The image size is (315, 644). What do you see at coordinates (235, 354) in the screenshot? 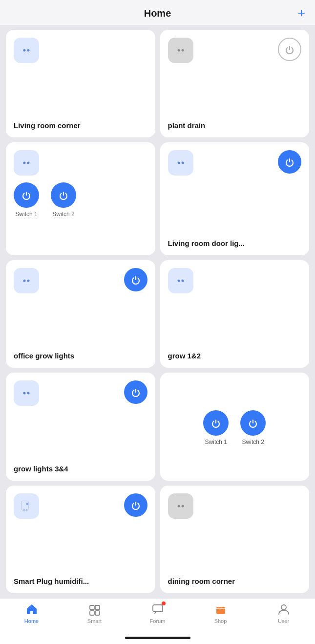
I see `card-label: grow 1&2` at bounding box center [235, 354].